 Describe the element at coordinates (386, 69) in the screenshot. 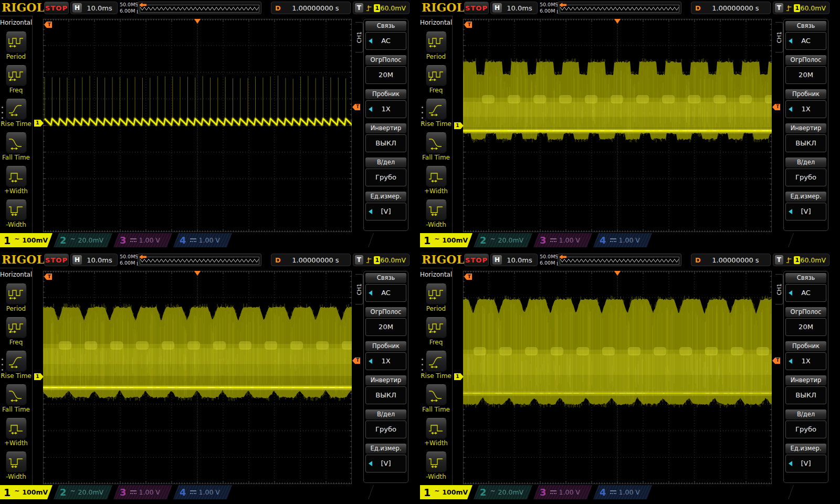

I see `menu-item-2: ОгрПолос20M` at that location.